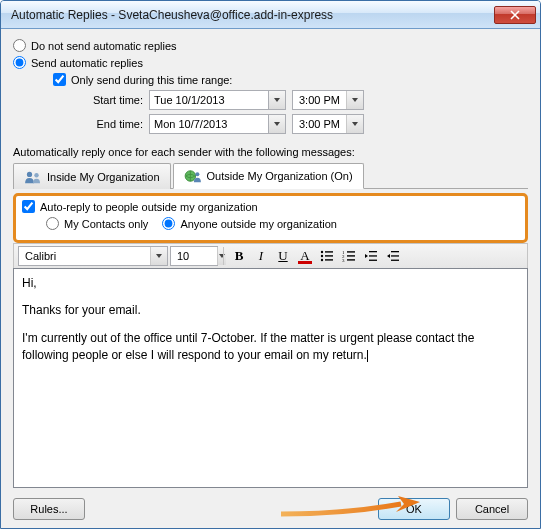 The image size is (541, 529). Describe the element at coordinates (278, 100) in the screenshot. I see `start-date-picker` at that location.